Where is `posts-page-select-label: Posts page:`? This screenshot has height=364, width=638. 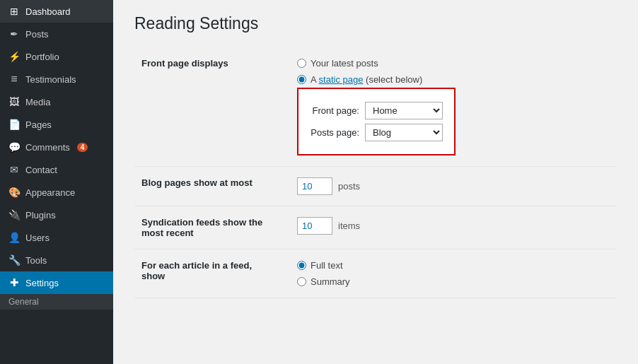 posts-page-select-label: Posts page: is located at coordinates (335, 133).